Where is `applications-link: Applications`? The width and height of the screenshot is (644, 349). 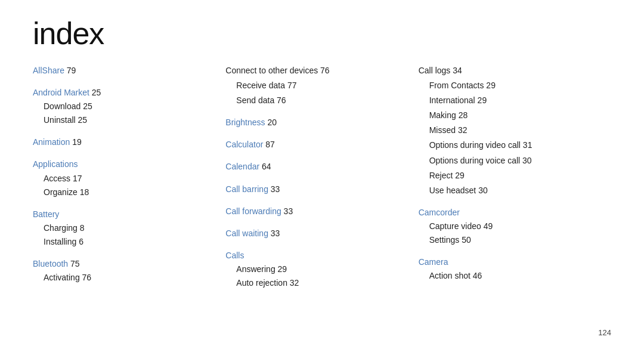
applications-link: Applications is located at coordinates (55, 164).